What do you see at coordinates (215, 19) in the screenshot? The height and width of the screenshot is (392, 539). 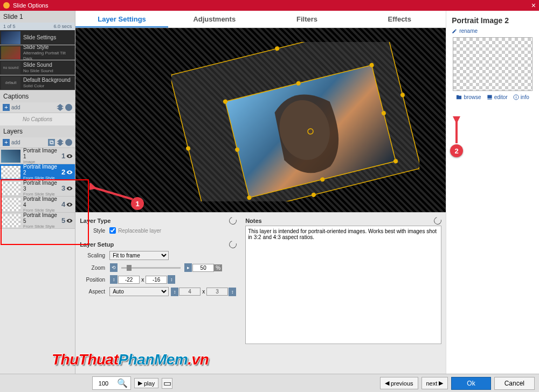 I see `tab-adjustments: Adjustments` at bounding box center [215, 19].